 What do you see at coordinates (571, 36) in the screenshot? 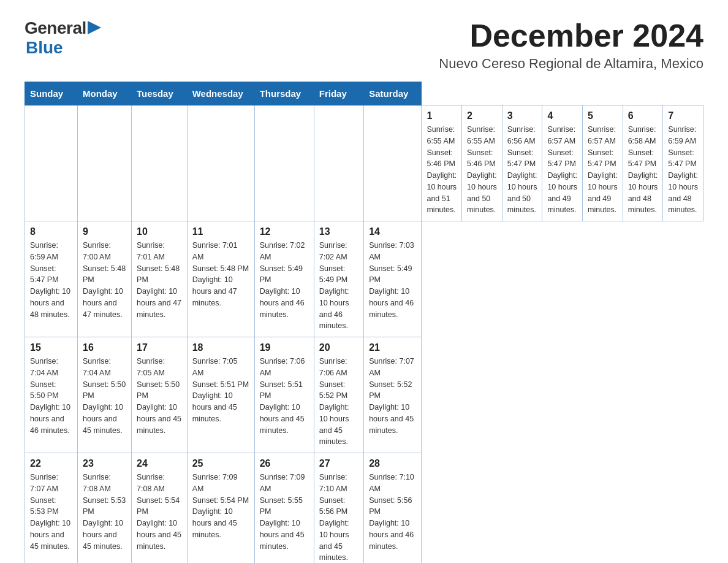
I see `month-title: December 2024` at bounding box center [571, 36].